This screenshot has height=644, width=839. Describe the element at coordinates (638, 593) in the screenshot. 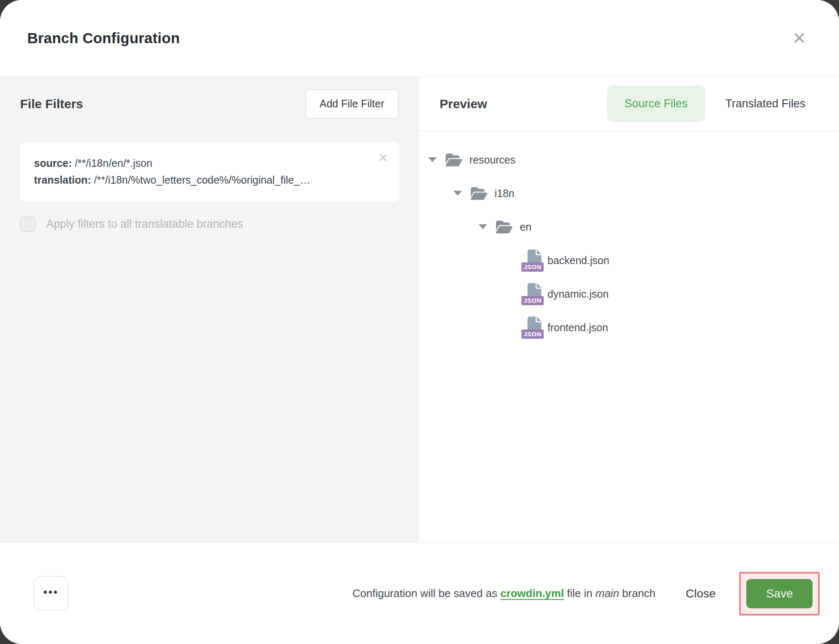

I see `save-note-suffix: branch` at that location.